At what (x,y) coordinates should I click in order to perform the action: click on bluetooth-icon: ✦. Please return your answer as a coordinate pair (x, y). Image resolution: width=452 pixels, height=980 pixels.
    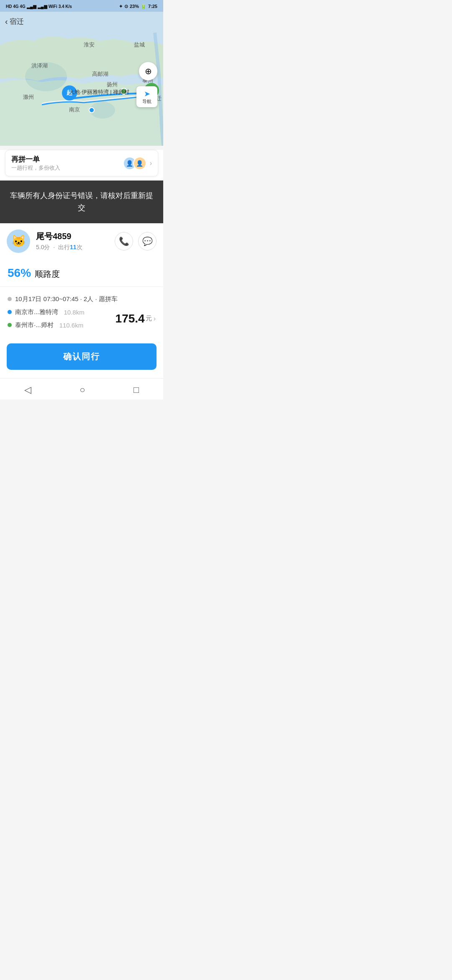
    Looking at the image, I should click on (121, 7).